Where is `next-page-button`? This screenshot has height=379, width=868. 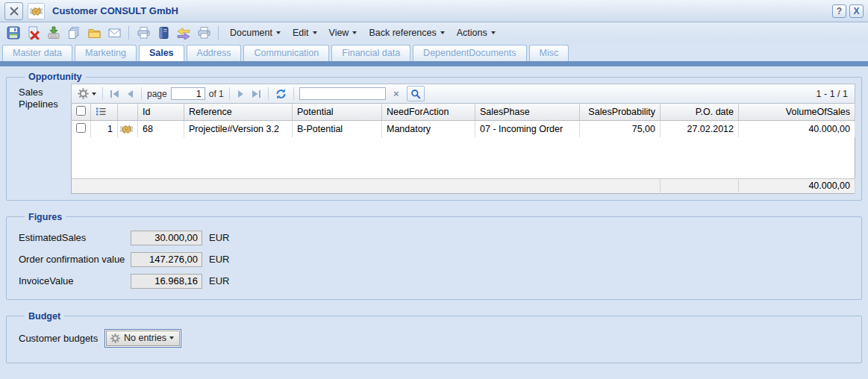
next-page-button is located at coordinates (240, 94).